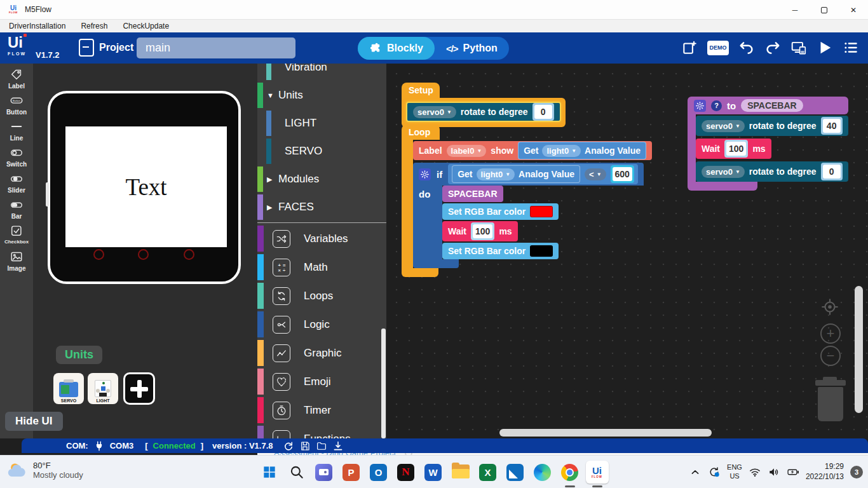 Image resolution: width=868 pixels, height=488 pixels. What do you see at coordinates (421, 90) in the screenshot?
I see `setup-block-label: Setup` at bounding box center [421, 90].